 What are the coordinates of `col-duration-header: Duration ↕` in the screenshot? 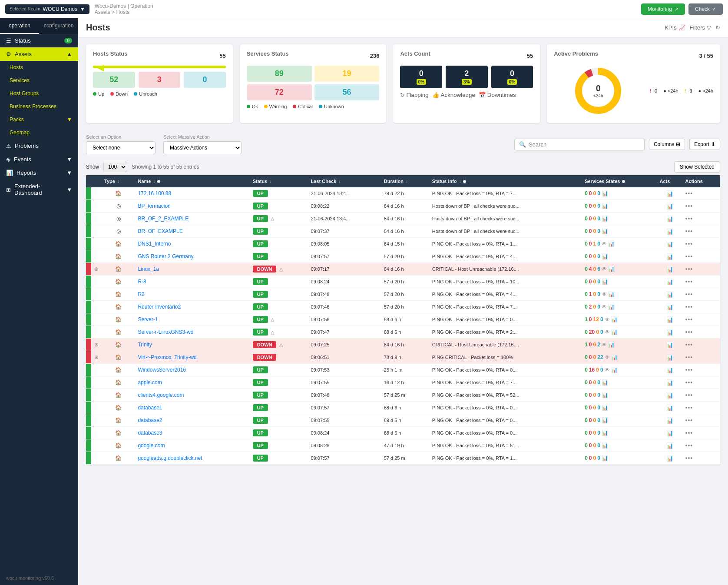 It's located at (406, 181).